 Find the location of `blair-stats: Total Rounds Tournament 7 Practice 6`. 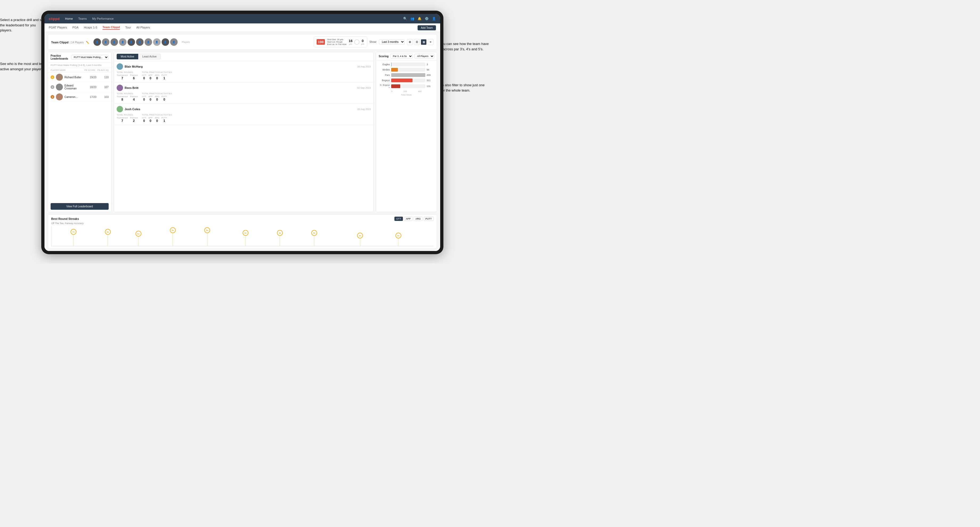

blair-stats: Total Rounds Tournament 7 Practice 6 is located at coordinates (243, 76).